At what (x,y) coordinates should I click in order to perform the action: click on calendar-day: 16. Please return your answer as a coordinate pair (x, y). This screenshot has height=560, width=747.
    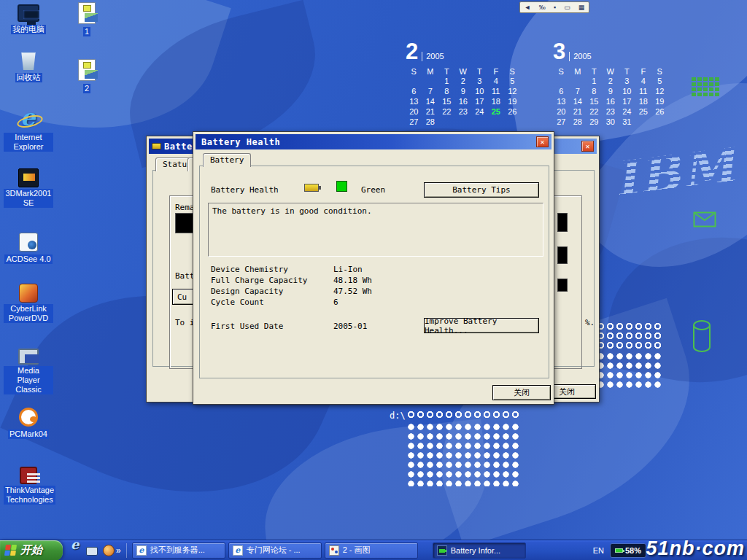
    Looking at the image, I should click on (464, 102).